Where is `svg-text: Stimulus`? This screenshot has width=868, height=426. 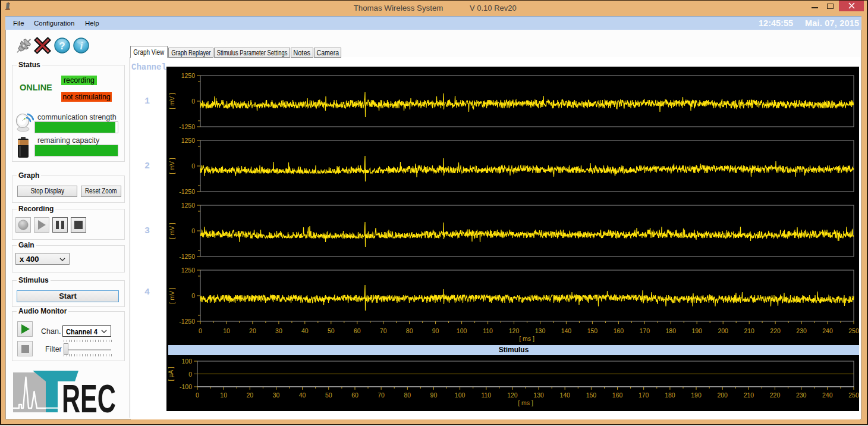
svg-text: Stimulus is located at coordinates (514, 350).